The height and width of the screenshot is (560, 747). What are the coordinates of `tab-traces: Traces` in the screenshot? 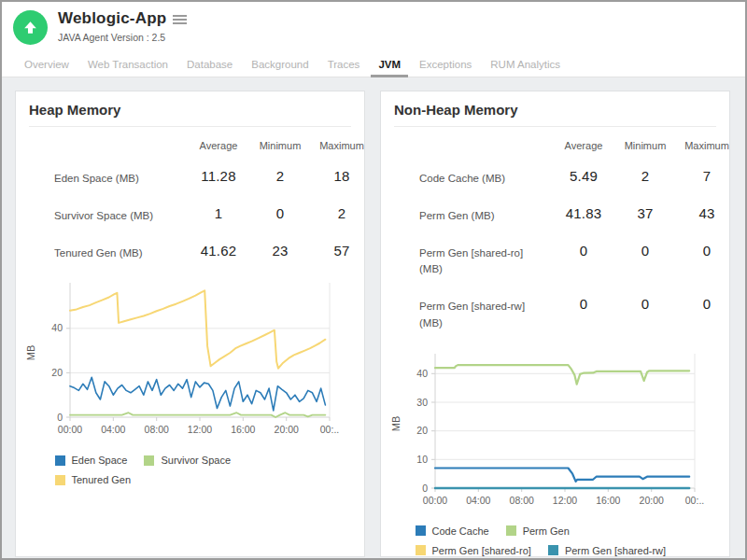 It's located at (344, 65).